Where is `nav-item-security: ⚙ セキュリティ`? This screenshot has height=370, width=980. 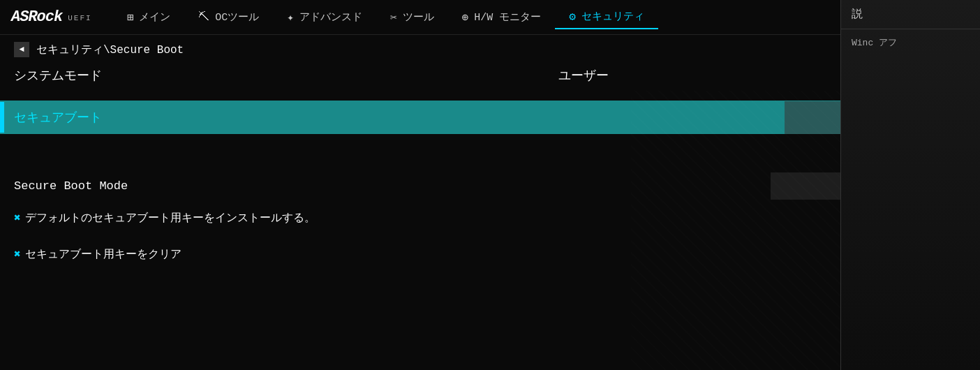
nav-item-security: ⚙ セキュリティ is located at coordinates (607, 17).